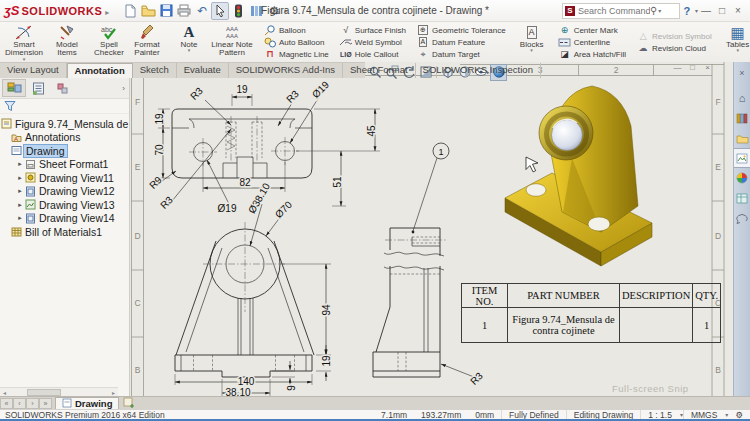 Image resolution: width=750 pixels, height=421 pixels. What do you see at coordinates (742, 178) in the screenshot?
I see `appearances-scenes-icon` at bounding box center [742, 178].